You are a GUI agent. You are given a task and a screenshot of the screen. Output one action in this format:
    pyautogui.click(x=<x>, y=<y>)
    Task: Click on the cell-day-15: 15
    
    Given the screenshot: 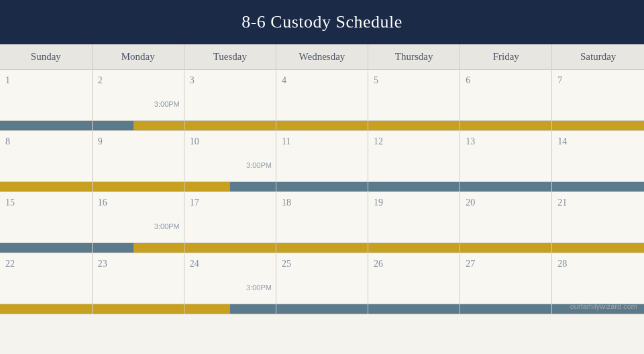 What is the action you would take?
    pyautogui.click(x=46, y=218)
    